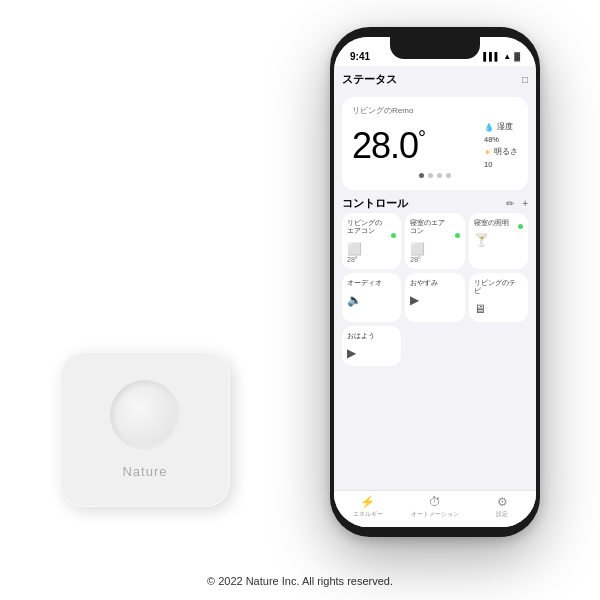 This screenshot has width=600, height=600. Describe the element at coordinates (372, 230) in the screenshot. I see `control-header-living-ac: リビングのエアコン` at that location.